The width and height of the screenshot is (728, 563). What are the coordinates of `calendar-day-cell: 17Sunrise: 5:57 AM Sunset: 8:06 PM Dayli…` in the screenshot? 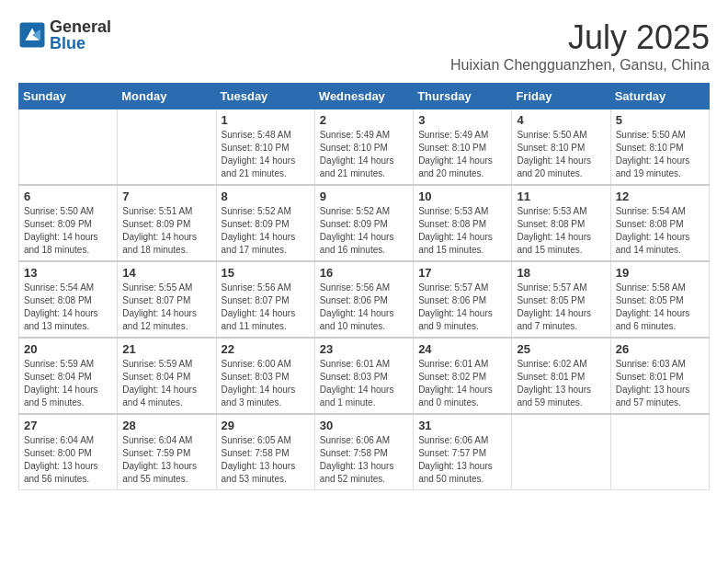 It's located at (463, 300).